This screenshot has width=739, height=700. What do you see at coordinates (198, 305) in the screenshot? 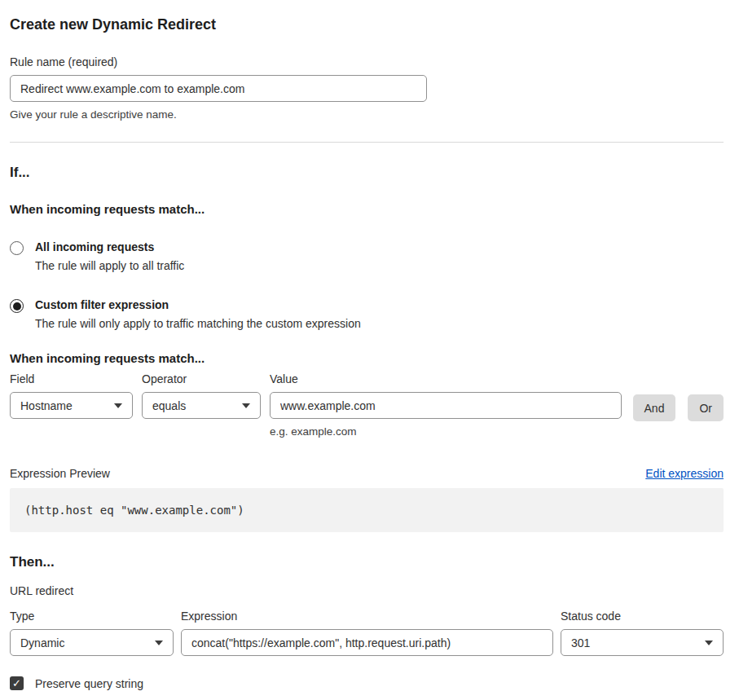
I see `radio-label: Custom filter expression` at bounding box center [198, 305].